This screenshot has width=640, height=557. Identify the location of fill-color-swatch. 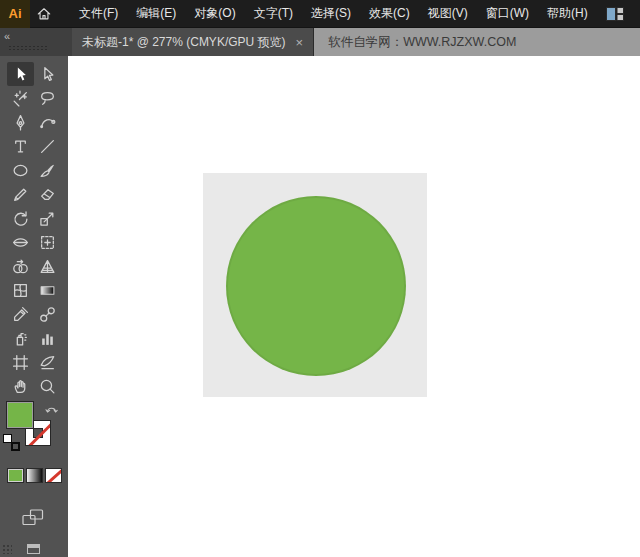
(20, 415).